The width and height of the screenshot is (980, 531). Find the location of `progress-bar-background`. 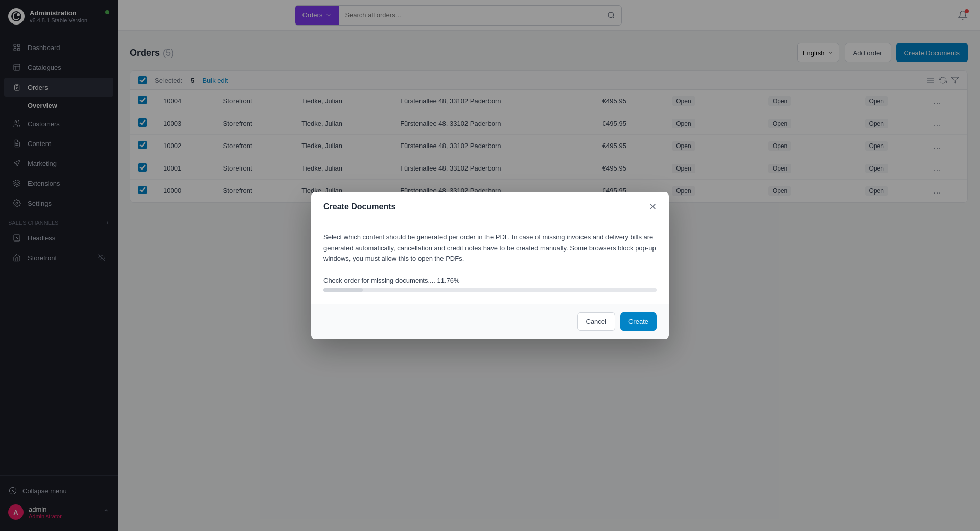

progress-bar-background is located at coordinates (490, 290).